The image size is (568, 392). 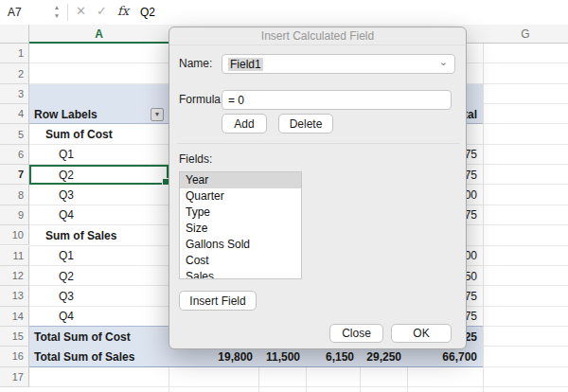 What do you see at coordinates (306, 123) in the screenshot?
I see `delete-button: Delete` at bounding box center [306, 123].